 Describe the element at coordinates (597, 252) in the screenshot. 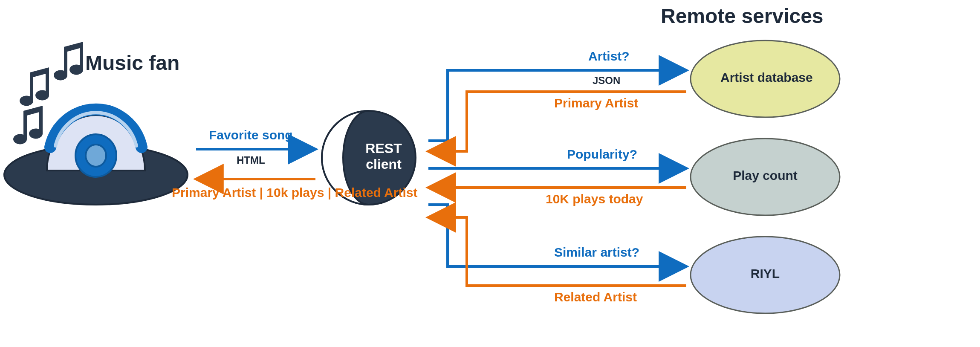

I see `label-similar-artist: Similar artist?` at that location.